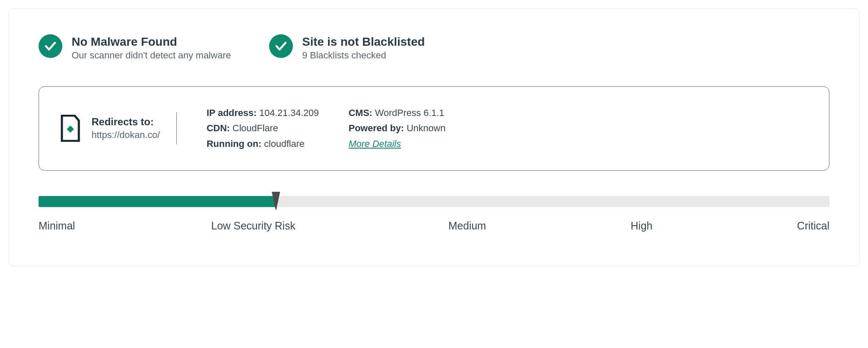 The height and width of the screenshot is (348, 868). Describe the element at coordinates (135, 47) in the screenshot. I see `malware-status: No Malware Found Our scanner didn't dete…` at that location.